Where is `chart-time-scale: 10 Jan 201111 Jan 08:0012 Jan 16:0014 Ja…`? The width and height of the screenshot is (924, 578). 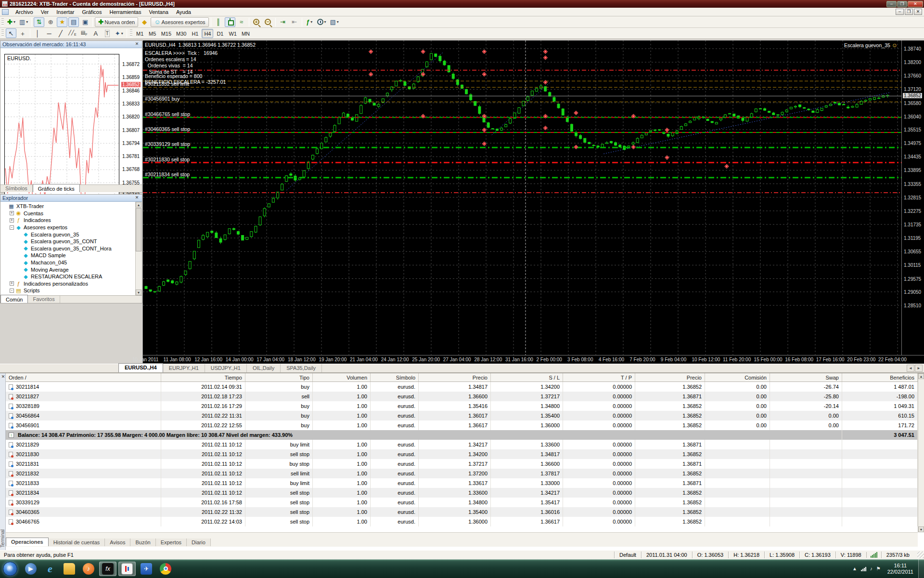 chart-time-scale: 10 Jan 201111 Jan 08:0012 Jan 16:0014 Ja… is located at coordinates (533, 359).